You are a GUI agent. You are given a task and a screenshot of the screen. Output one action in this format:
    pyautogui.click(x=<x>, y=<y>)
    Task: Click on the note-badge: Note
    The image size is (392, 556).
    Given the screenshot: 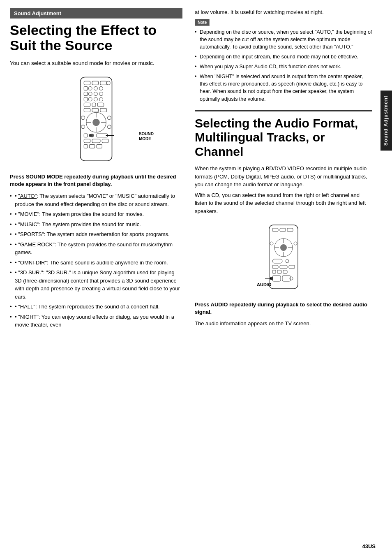 What is the action you would take?
    pyautogui.click(x=202, y=22)
    